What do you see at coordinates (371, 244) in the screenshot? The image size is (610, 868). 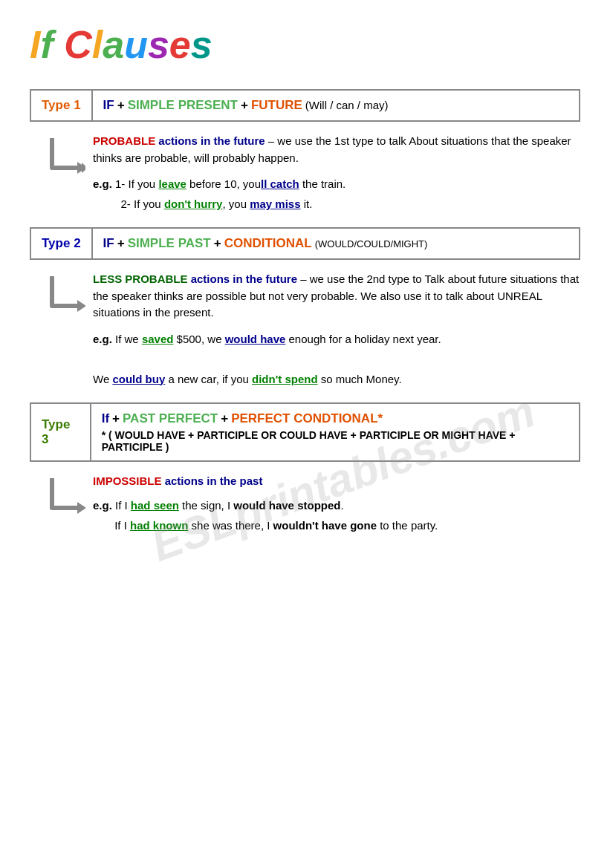 I see `type2-sc: (WOULD/COULD/MIGHT)` at bounding box center [371, 244].